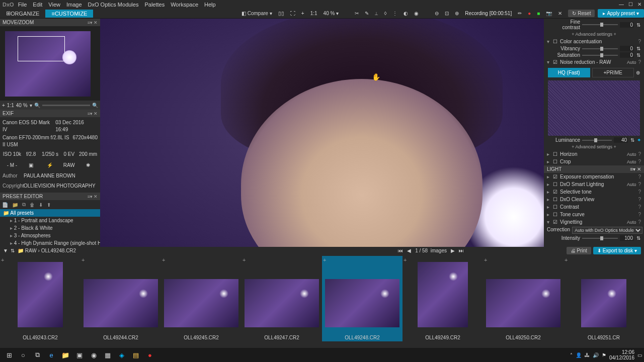 The width and height of the screenshot is (644, 362). Describe the element at coordinates (94, 355) in the screenshot. I see `chrome-icon: ◉` at that location.